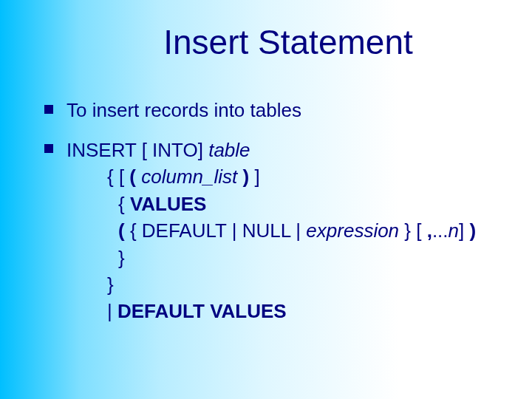  Describe the element at coordinates (124, 231) in the screenshot. I see `paren-open-values: (` at that location.